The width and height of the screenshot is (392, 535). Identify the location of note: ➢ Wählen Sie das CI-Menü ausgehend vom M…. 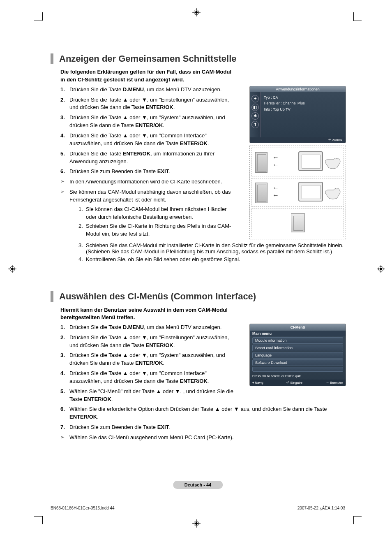
(202, 438).